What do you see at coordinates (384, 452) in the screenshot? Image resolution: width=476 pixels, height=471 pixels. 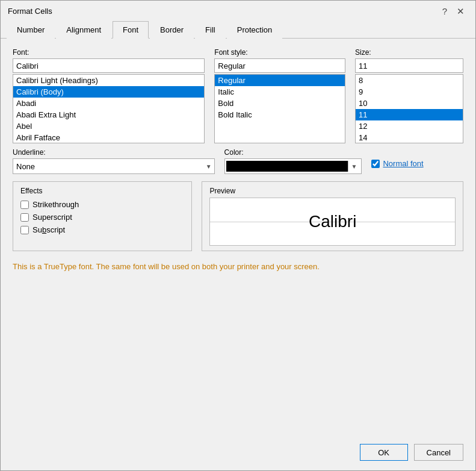 I see `ok-button: OK` at bounding box center [384, 452].